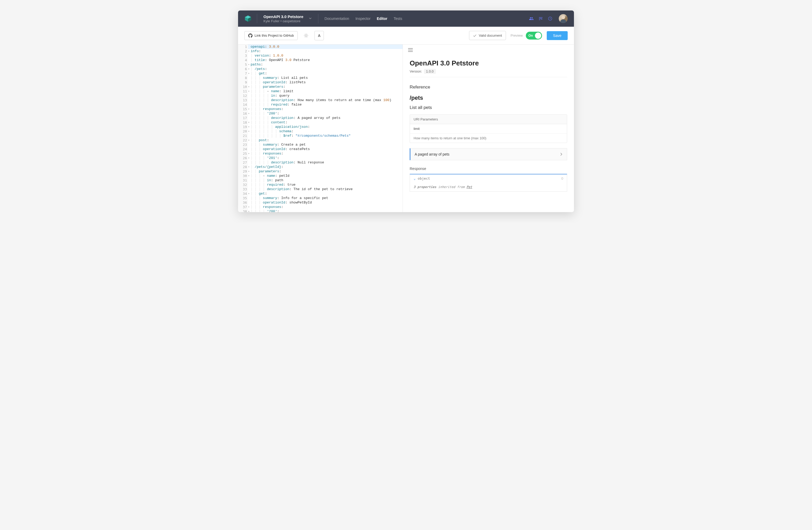 This screenshot has height=530, width=812. Describe the element at coordinates (489, 108) in the screenshot. I see `operation-summary: List all pets` at that location.